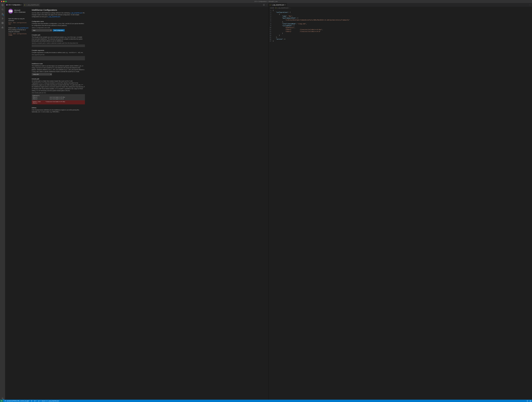 The width and height of the screenshot is (532, 402). I want to click on intellisense-mode-title: IntelliSense mode, so click(58, 64).